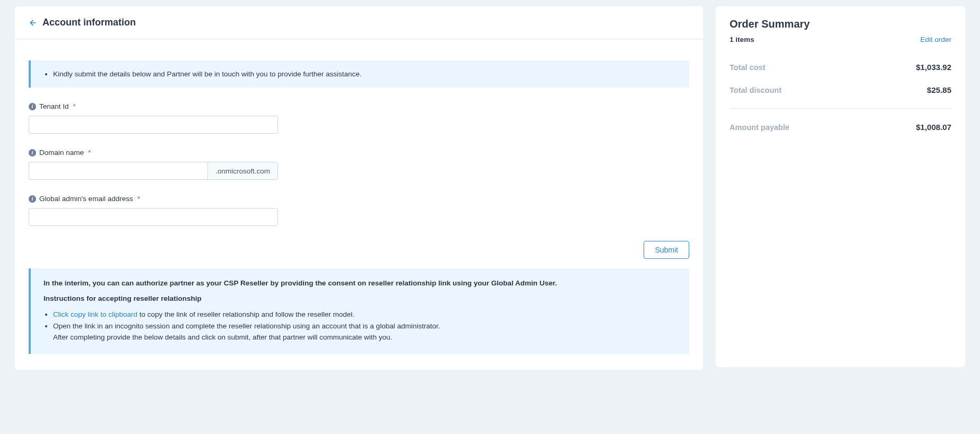  I want to click on instruction-step-2a: Open the link in an incognito session an…, so click(246, 326).